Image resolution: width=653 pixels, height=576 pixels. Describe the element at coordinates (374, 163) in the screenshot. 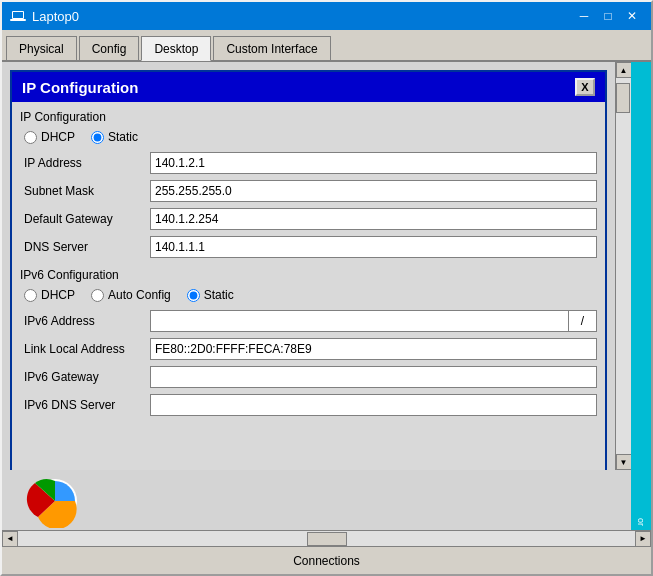

I see `ip-address-input` at that location.